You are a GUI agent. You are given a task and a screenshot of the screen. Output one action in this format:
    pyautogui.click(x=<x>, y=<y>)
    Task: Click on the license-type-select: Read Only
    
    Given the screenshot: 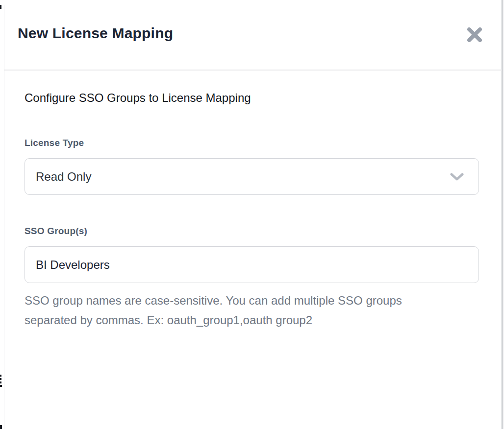 What is the action you would take?
    pyautogui.click(x=252, y=176)
    